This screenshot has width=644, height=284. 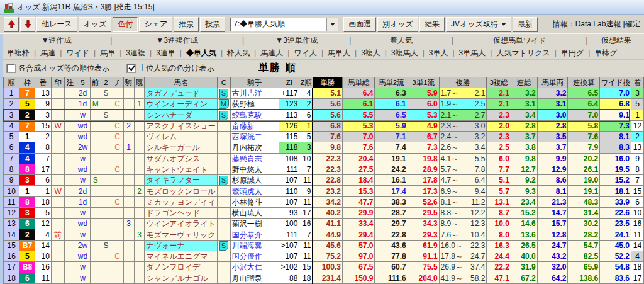 What do you see at coordinates (28, 83) in the screenshot?
I see `col-header-waku: 枠` at bounding box center [28, 83].